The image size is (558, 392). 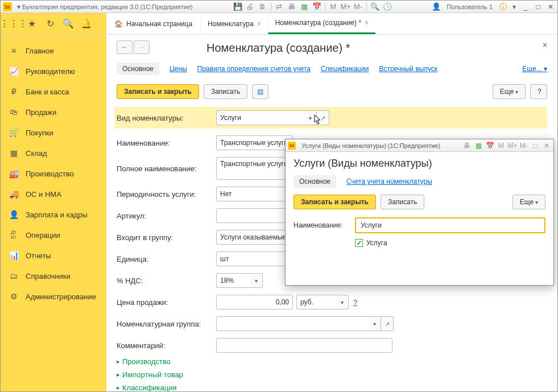 What do you see at coordinates (292, 7) in the screenshot?
I see `print2-icon: 🖶` at bounding box center [292, 7].